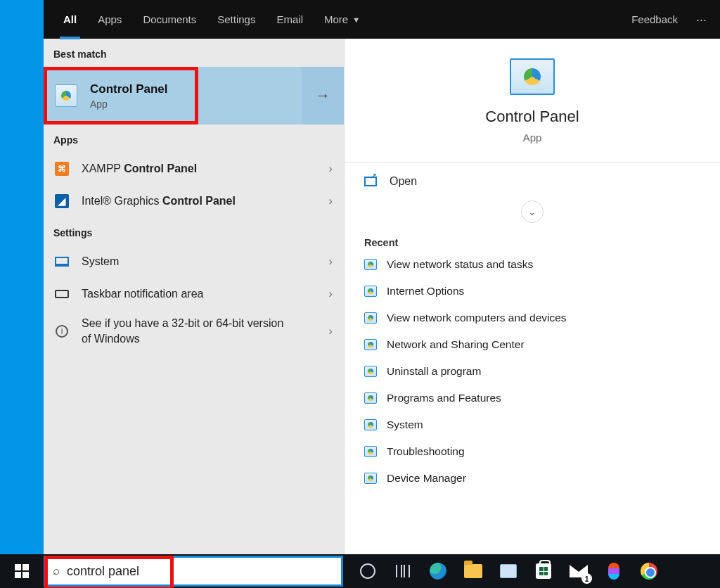 Image resolution: width=720 pixels, height=588 pixels. I want to click on tab-all: All, so click(70, 20).